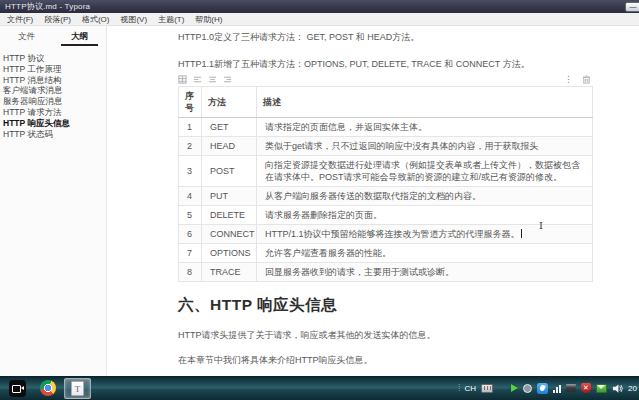 The image size is (639, 400). What do you see at coordinates (205, 80) in the screenshot?
I see `table-toolbar-left` at bounding box center [205, 80].